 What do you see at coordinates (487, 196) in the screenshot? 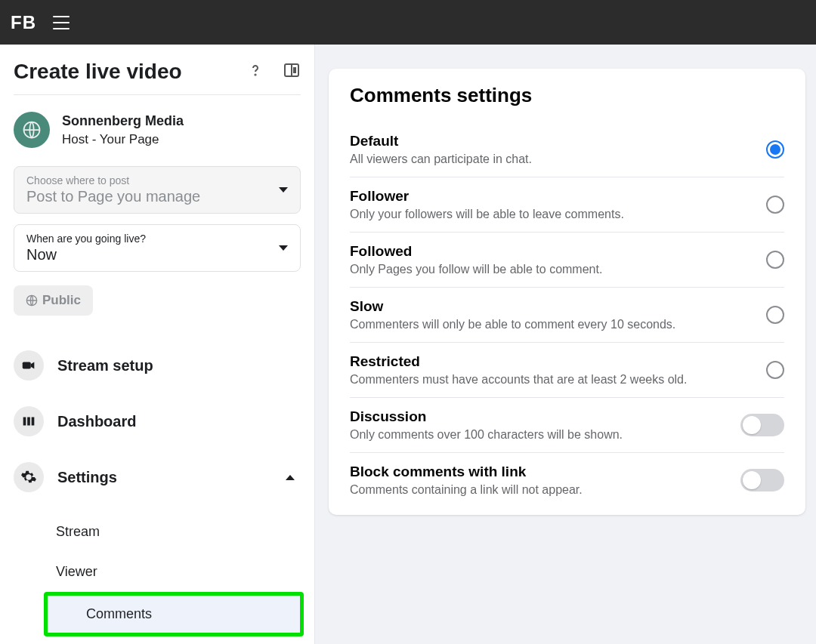
I see `option-title: Follower` at bounding box center [487, 196].